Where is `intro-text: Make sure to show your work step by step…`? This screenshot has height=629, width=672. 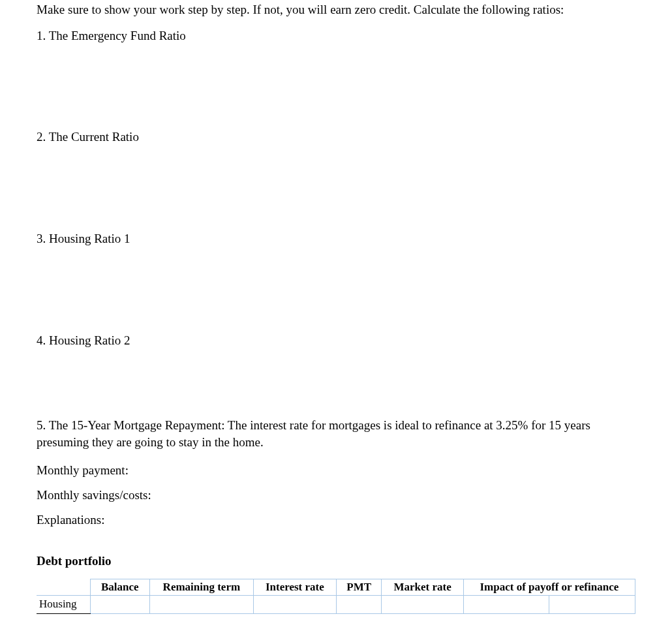
intro-text: Make sure to show your work step by step… is located at coordinates (336, 10).